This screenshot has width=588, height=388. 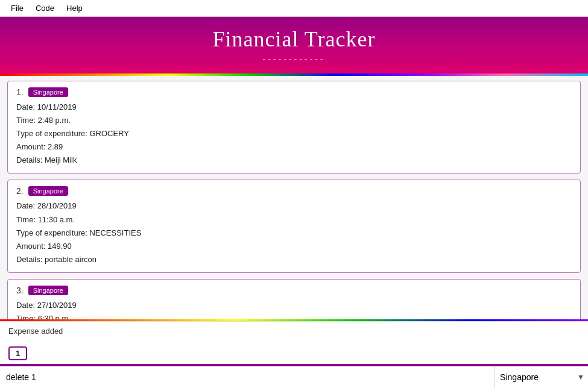 I want to click on badge-area: 1, so click(x=294, y=353).